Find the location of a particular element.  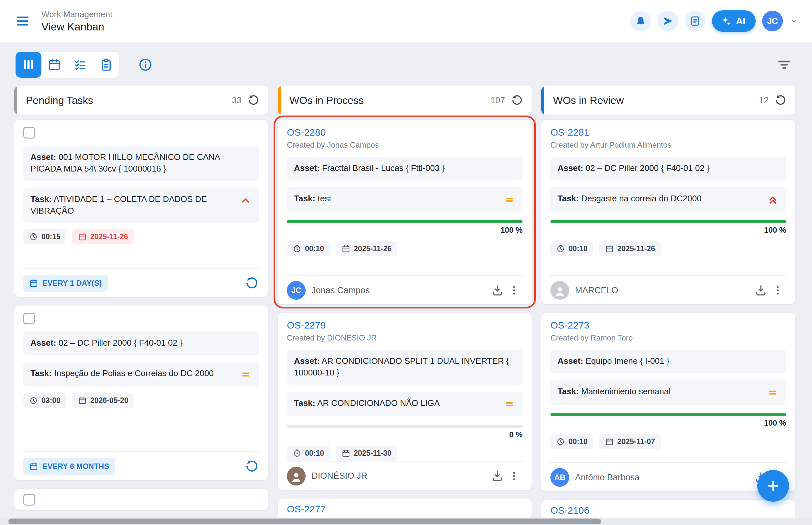

task-box: Task: Mantenimiento semanal is located at coordinates (668, 392).